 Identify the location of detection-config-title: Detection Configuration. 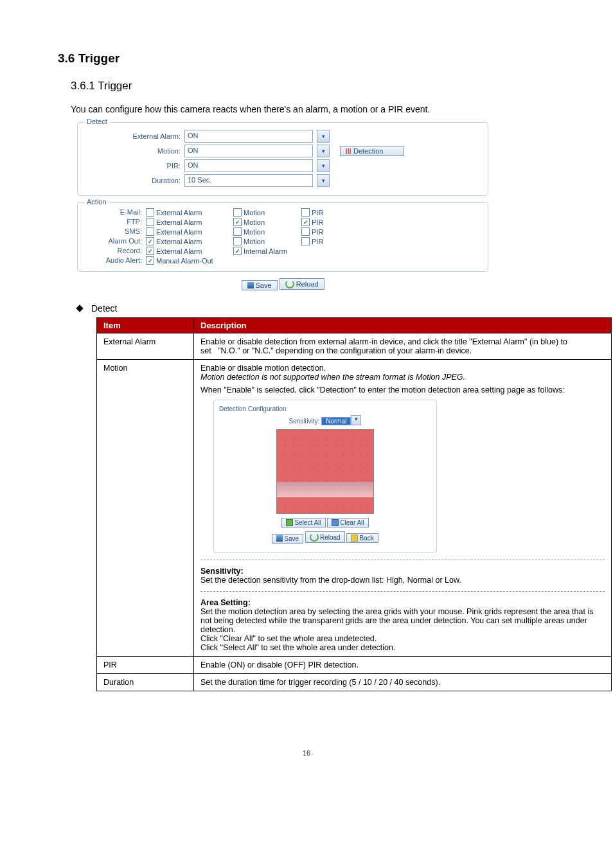
(325, 409).